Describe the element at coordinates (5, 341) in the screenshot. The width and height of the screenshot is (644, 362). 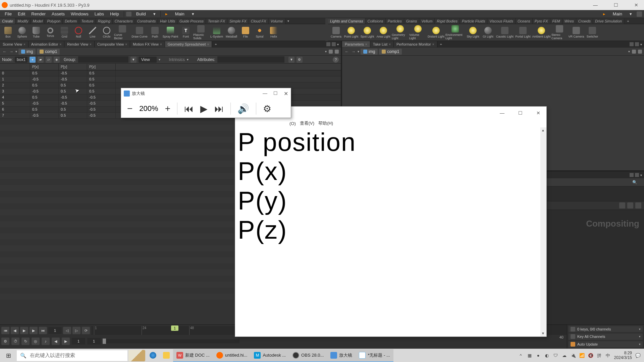
I see `anim-options-icon: ⚙` at that location.